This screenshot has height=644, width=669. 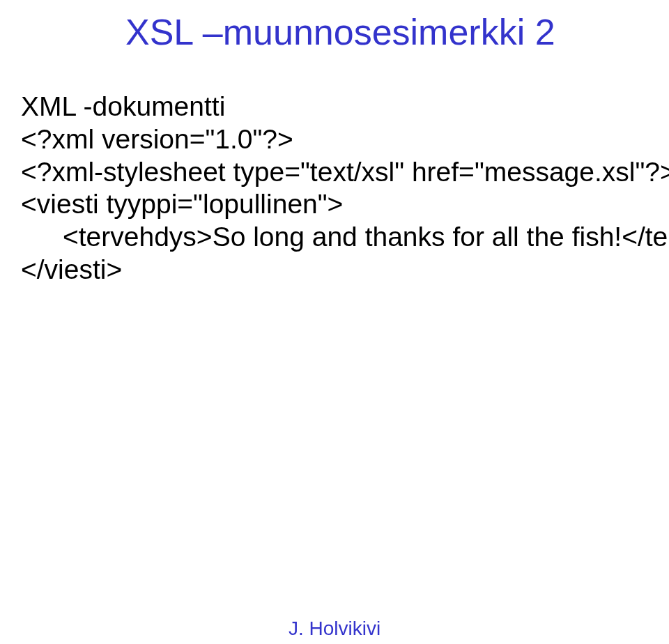 I want to click on slide-footer: J. Holvikivi, so click(x=334, y=629).